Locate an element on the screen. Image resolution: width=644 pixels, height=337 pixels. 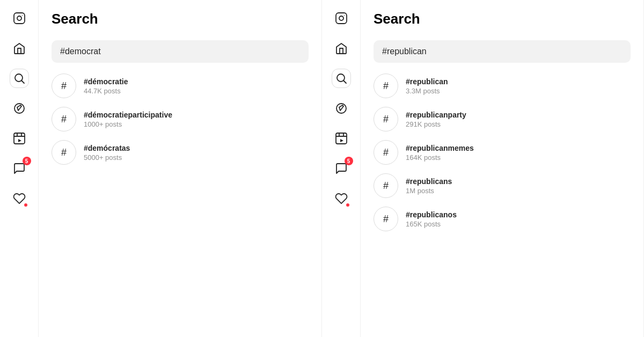
tag-posts: 165K posts is located at coordinates (431, 224).